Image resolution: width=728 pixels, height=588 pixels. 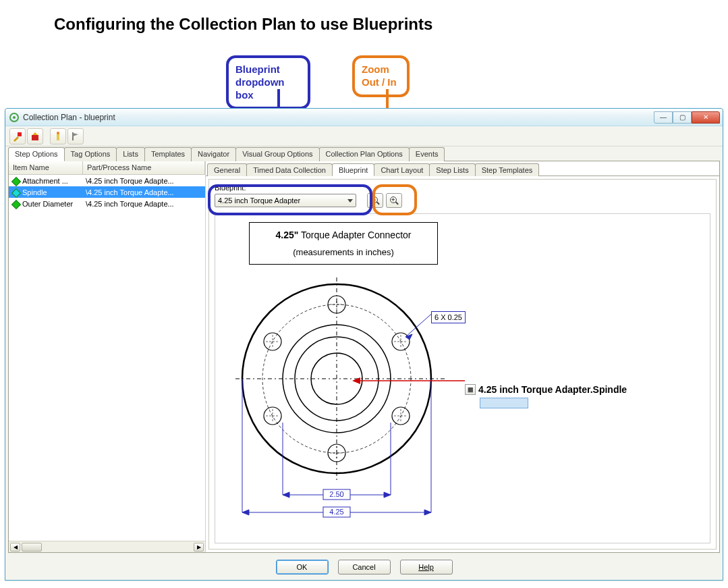 I want to click on tab-collection-plan-options: Collection Plan Options, so click(x=364, y=154).